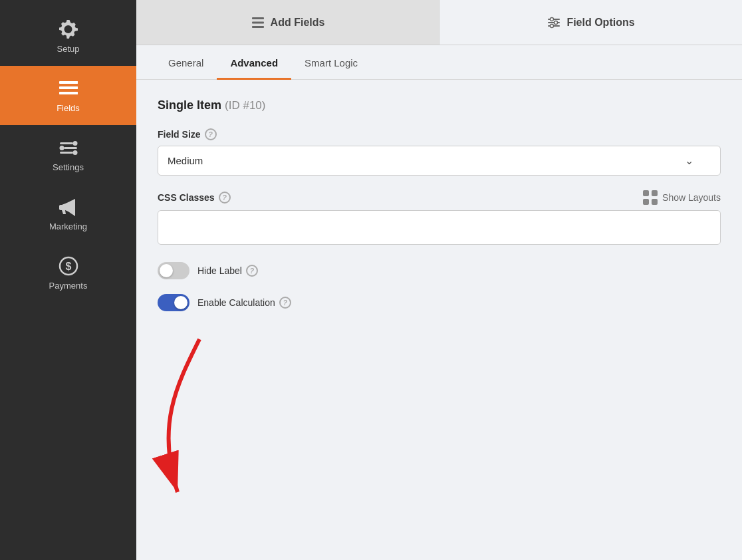 This screenshot has height=560, width=742. I want to click on sidebar-item-setup: Setup, so click(68, 36).